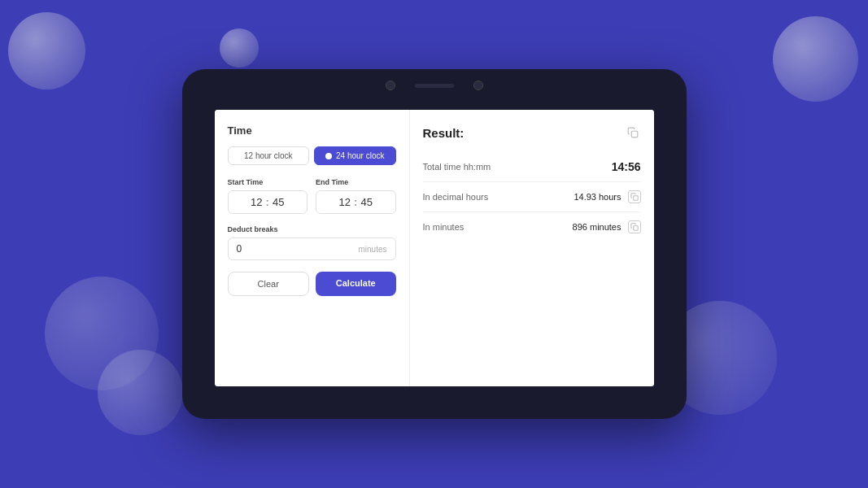  I want to click on deduct-unit: minutes, so click(373, 249).